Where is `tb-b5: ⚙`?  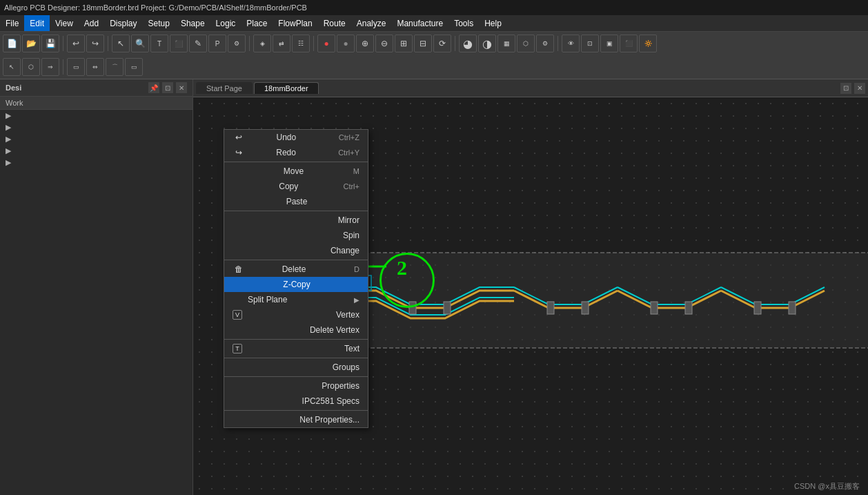
tb-b5: ⚙ is located at coordinates (237, 43).